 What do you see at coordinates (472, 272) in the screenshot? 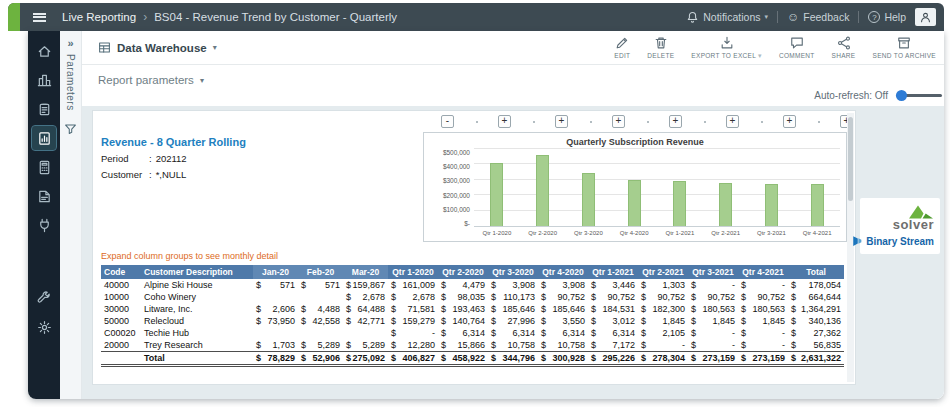
I see `table-header-row: CodeCustomer DescriptionJan-20Feb-20Mar-…` at bounding box center [472, 272].